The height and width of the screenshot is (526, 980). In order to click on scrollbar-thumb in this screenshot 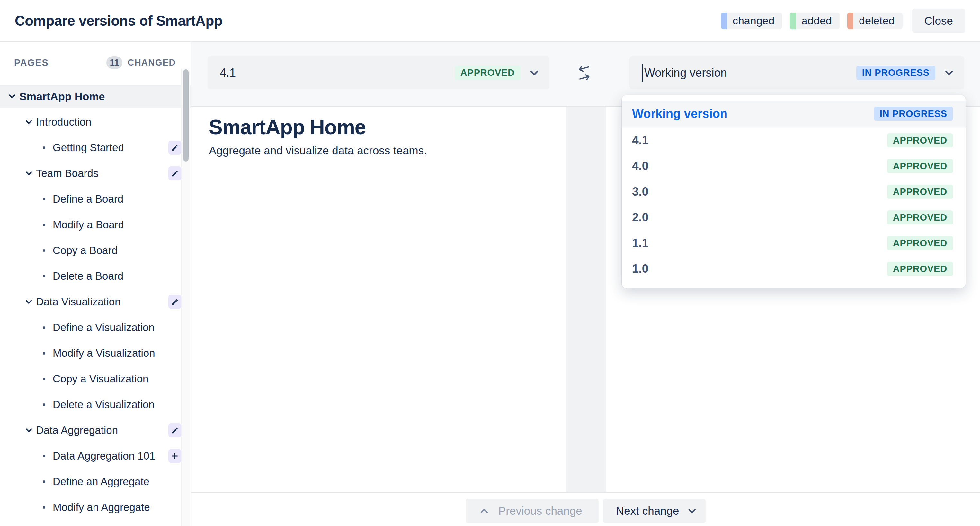, I will do `click(186, 116)`.